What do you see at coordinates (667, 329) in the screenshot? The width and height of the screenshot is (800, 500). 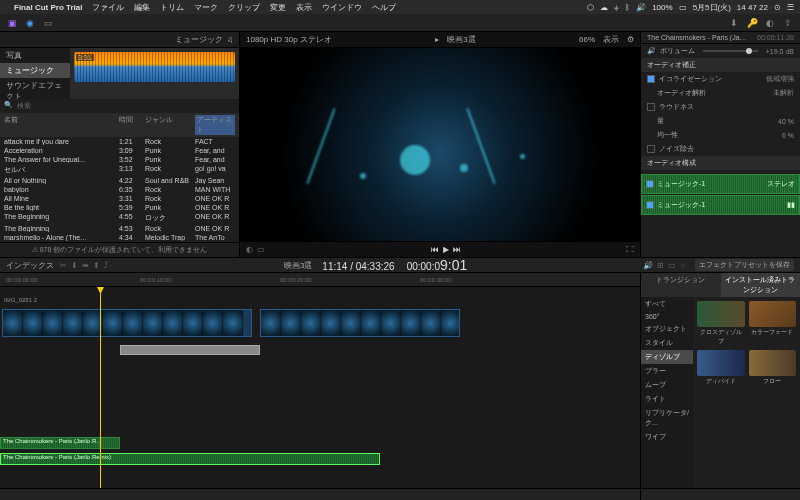 I see `fx-cat-object: オブジェクト` at bounding box center [667, 329].